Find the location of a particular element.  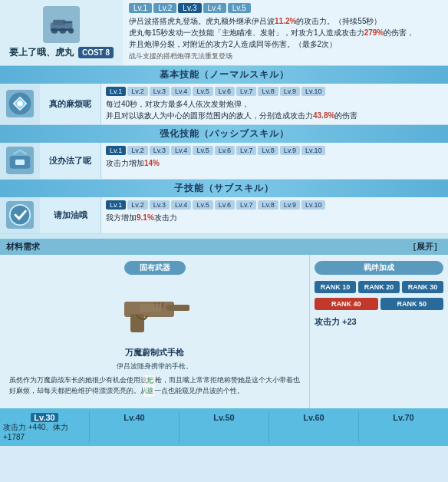

passive-lv2: Lv.2 is located at coordinates (137, 150).